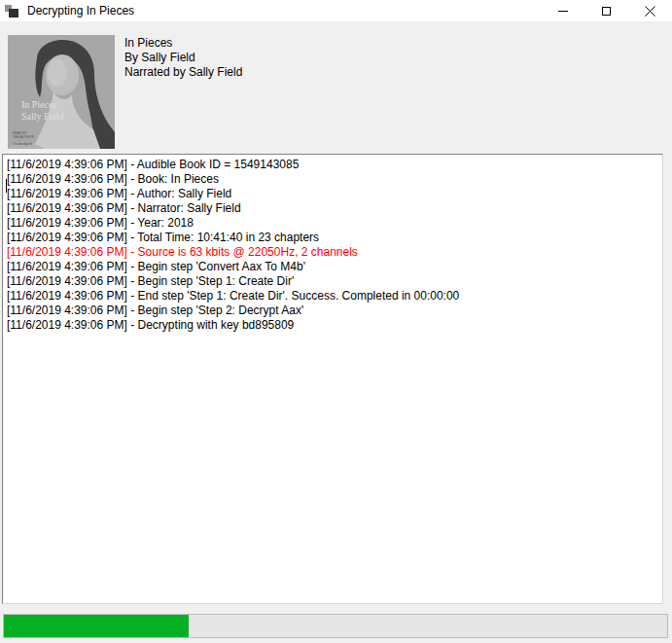 Image resolution: width=672 pixels, height=643 pixels. Describe the element at coordinates (333, 208) in the screenshot. I see `log-line: [11/6/2019 4:39:06 PM] - Narrator: Sally…` at that location.